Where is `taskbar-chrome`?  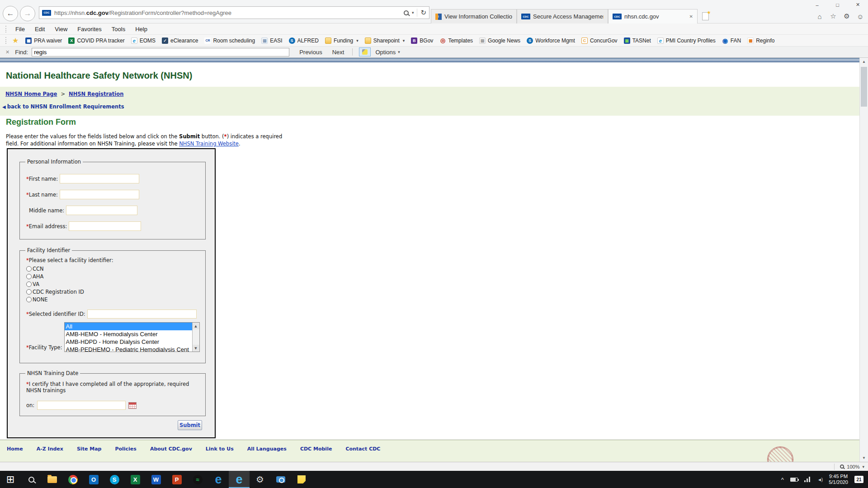 taskbar-chrome is located at coordinates (73, 479).